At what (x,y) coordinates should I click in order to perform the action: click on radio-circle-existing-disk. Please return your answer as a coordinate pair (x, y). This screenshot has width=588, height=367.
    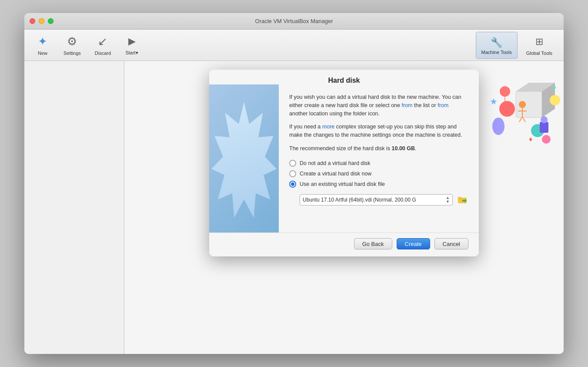
    Looking at the image, I should click on (293, 184).